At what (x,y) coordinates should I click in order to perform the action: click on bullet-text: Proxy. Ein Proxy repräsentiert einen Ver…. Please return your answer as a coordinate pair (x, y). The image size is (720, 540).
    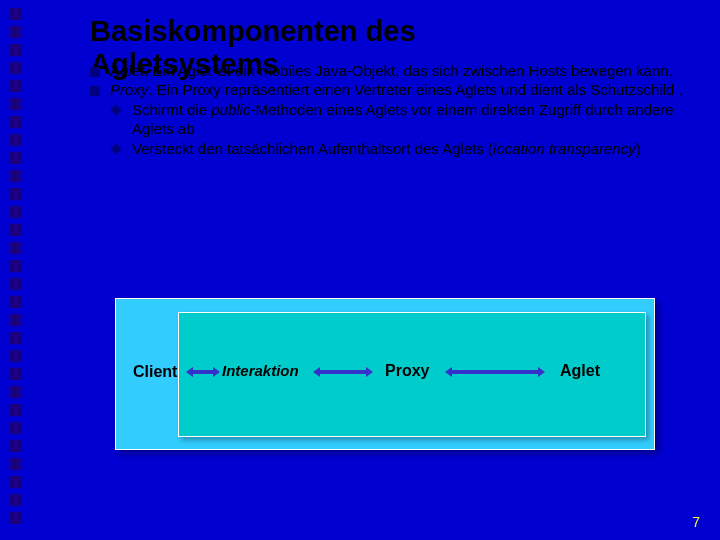
    Looking at the image, I should click on (408, 90).